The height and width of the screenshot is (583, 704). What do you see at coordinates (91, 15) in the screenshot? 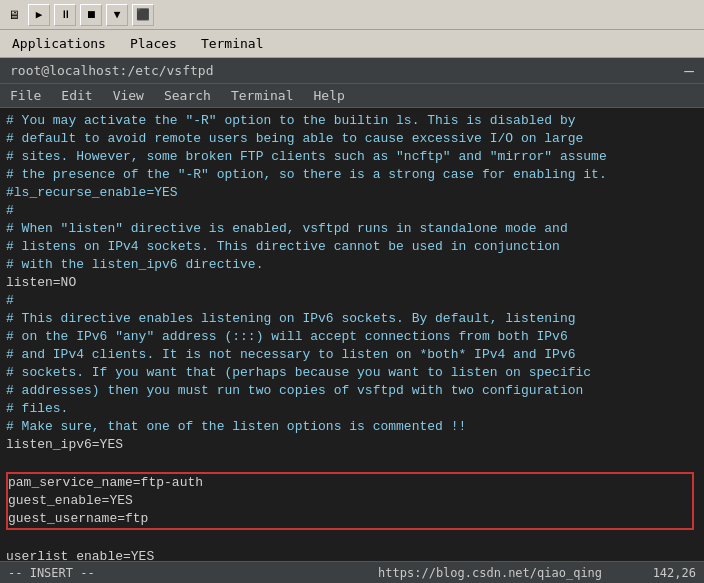
I see `stop-button: ⏹` at bounding box center [91, 15].